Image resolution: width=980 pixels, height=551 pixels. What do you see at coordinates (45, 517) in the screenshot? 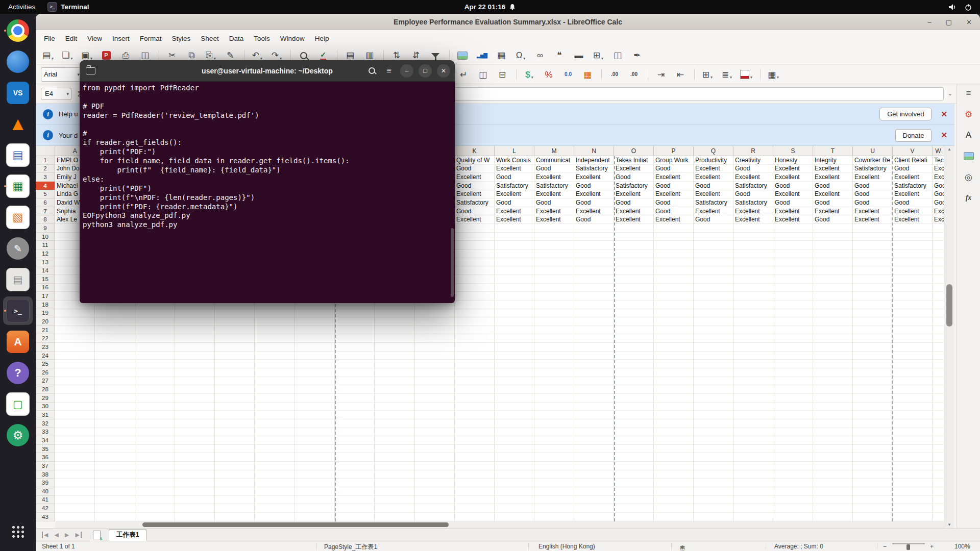
I see `row-header-43: 43` at bounding box center [45, 517].